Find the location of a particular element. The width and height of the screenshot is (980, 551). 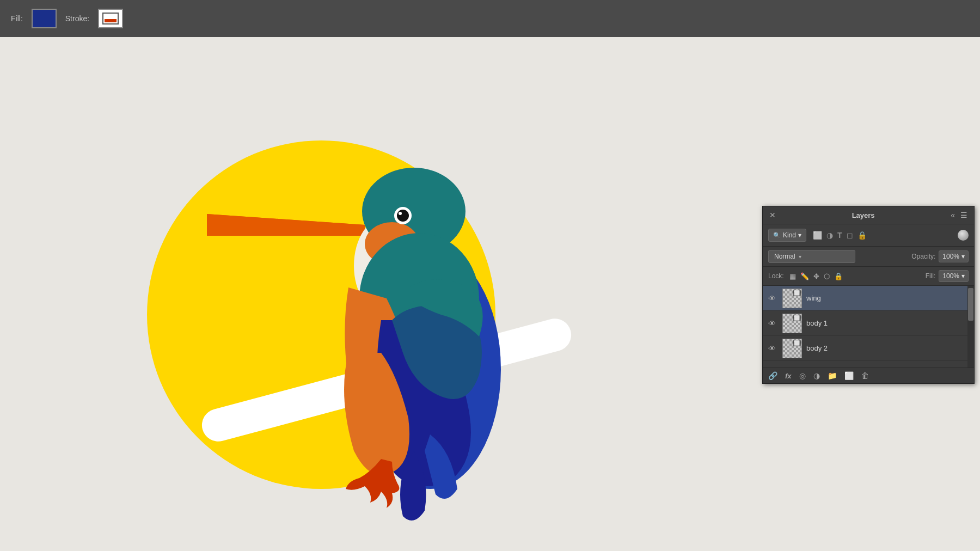

layer-name-body2: body 2 is located at coordinates (887, 348).